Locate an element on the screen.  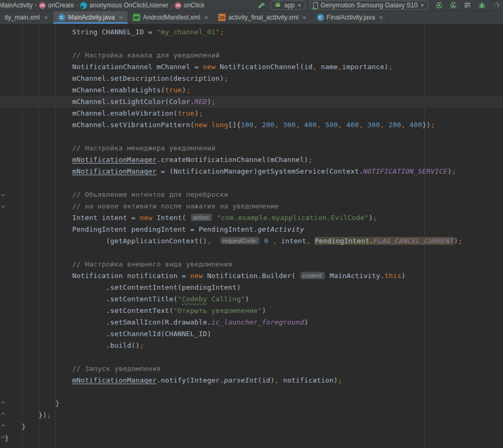
code-line: .build(); is located at coordinates (254, 346).